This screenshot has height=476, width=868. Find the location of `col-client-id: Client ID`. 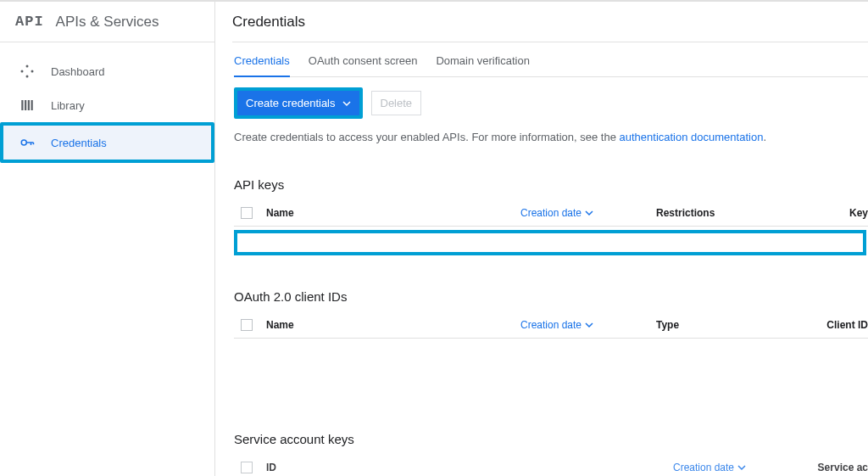

col-client-id: Client ID is located at coordinates (830, 325).